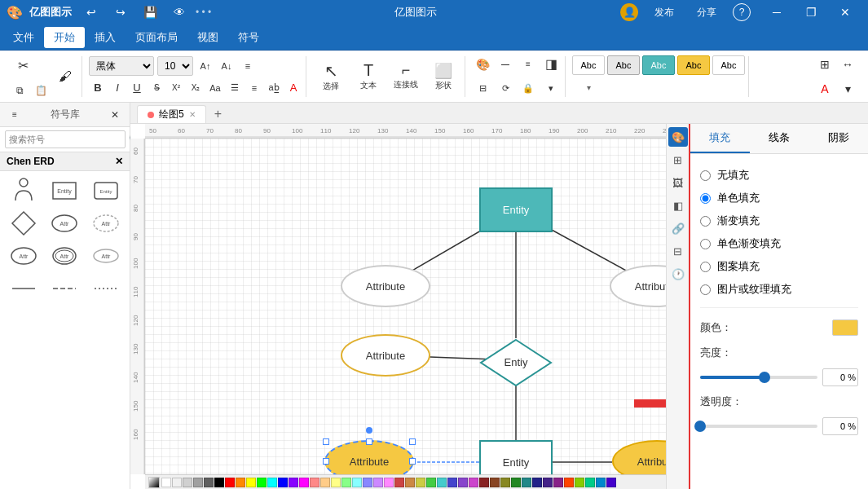 The height and width of the screenshot is (489, 868). Describe the element at coordinates (117, 88) in the screenshot. I see `italic-button: I` at that location.